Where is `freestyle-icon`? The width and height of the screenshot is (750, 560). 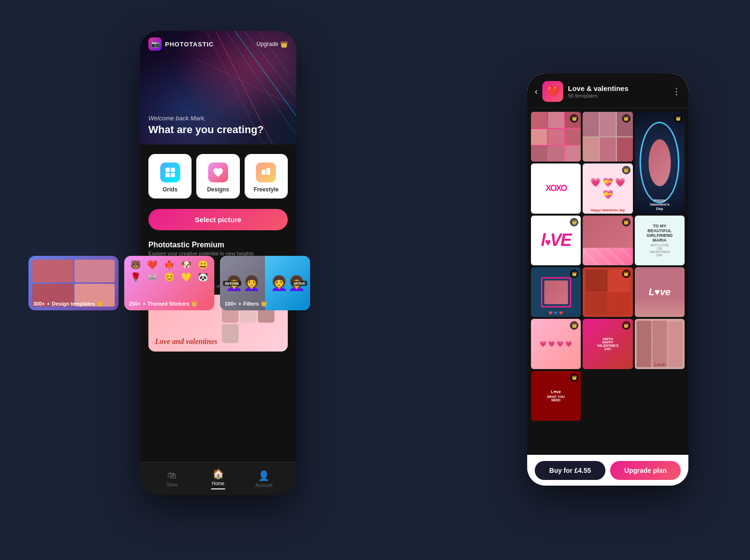 freestyle-icon is located at coordinates (266, 172).